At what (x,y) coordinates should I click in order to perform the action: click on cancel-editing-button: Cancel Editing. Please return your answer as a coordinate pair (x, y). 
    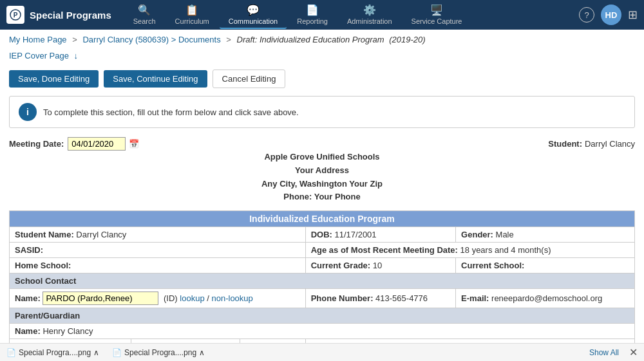
    Looking at the image, I should click on (249, 79).